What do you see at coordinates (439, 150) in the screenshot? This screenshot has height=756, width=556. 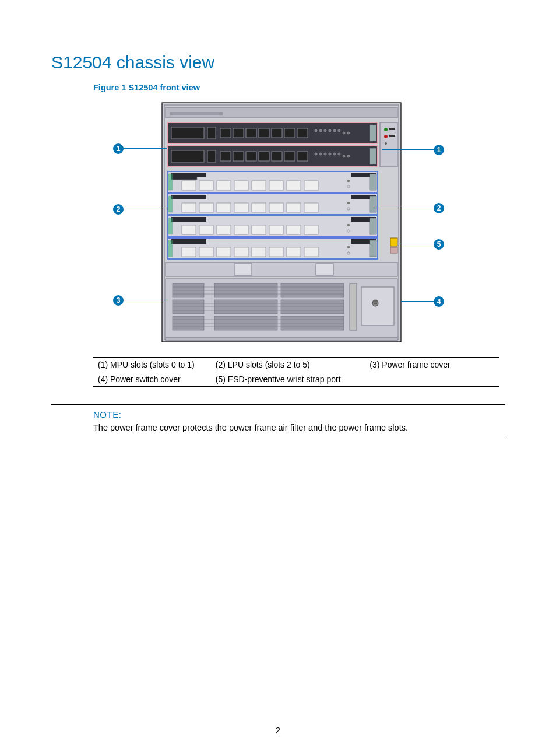 I see `callout-1-right: 1` at bounding box center [439, 150].